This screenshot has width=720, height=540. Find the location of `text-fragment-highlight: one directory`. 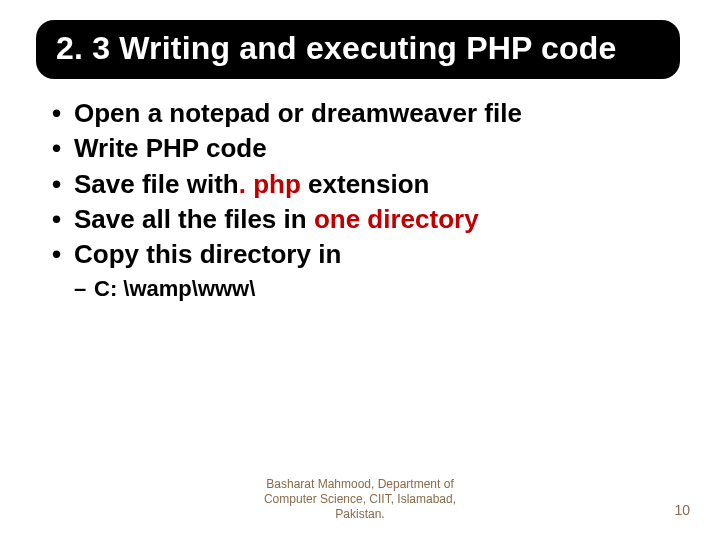

text-fragment-highlight: one directory is located at coordinates (396, 219).